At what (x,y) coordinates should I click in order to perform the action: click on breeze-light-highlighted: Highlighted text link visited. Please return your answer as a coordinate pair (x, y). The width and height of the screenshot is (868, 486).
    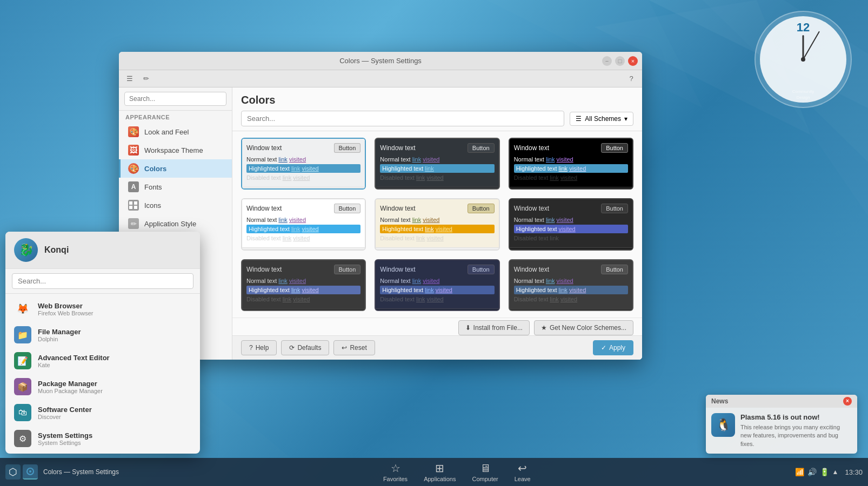
    Looking at the image, I should click on (304, 229).